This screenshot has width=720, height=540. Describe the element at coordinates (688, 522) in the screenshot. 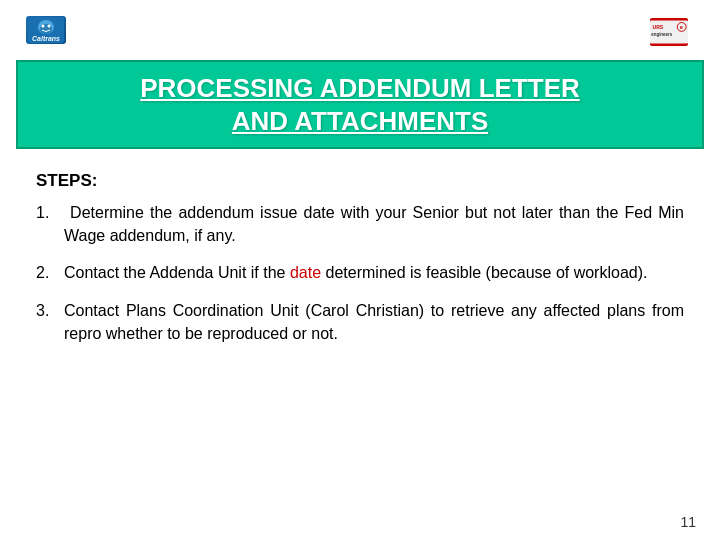

I see `page-number: 11` at that location.